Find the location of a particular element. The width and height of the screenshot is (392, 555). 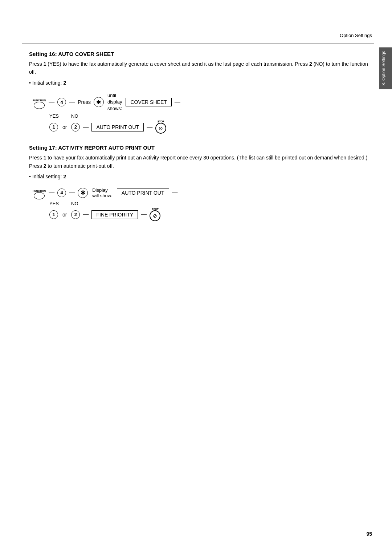

section1-body1: Press is located at coordinates (36, 64).